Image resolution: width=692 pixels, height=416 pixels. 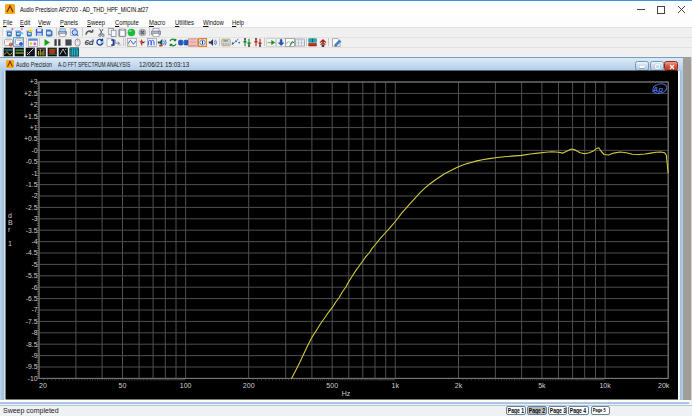 What do you see at coordinates (186, 386) in the screenshot?
I see `svg-text: 100` at bounding box center [186, 386].